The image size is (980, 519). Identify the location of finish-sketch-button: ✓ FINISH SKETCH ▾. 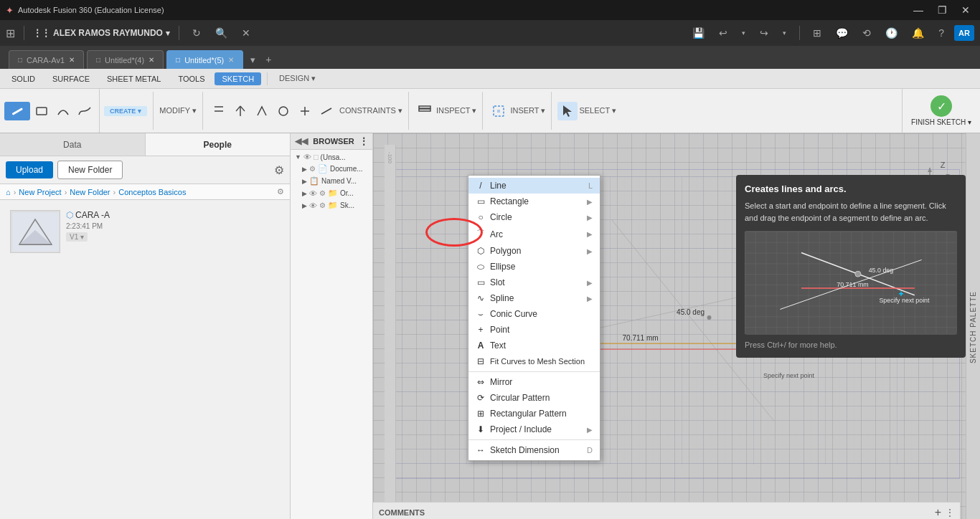
(941, 110).